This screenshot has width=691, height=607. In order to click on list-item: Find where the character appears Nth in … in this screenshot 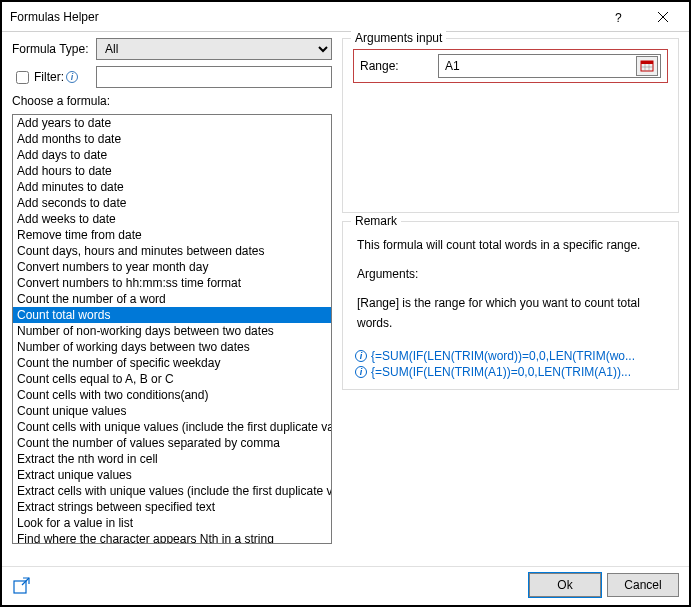, I will do `click(172, 538)`.